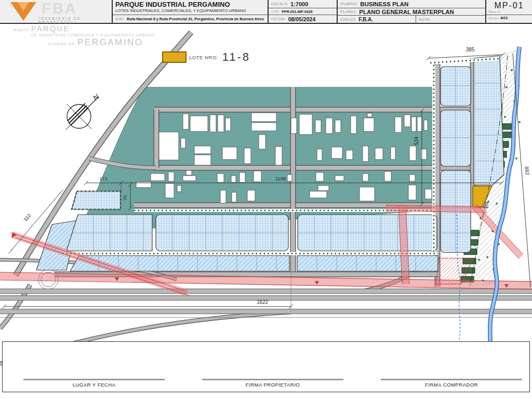 This screenshot has height=399, width=532. I want to click on rubro-value: BUSINESS PLAN, so click(384, 4).